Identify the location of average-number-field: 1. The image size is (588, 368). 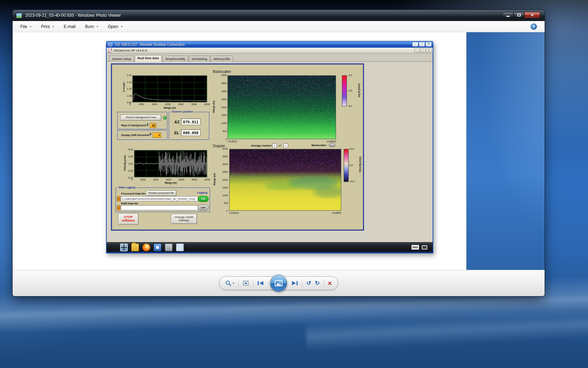
(274, 146).